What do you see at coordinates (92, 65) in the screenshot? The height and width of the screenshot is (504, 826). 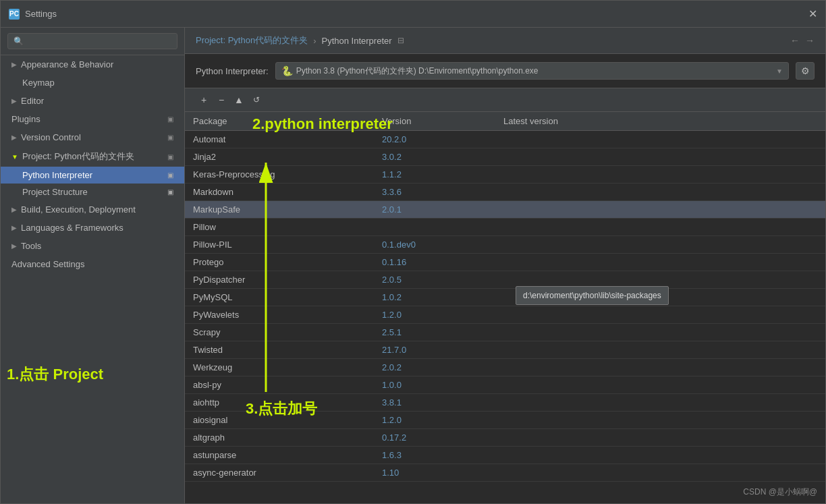 I see `sidebar-item-appearance: ▶ Appearance & Behavior` at bounding box center [92, 65].